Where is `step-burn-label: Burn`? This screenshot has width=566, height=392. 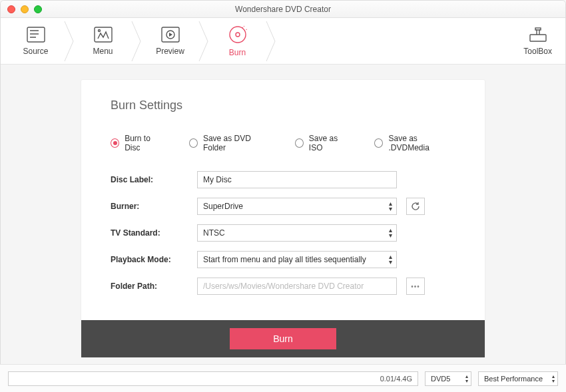 step-burn-label: Burn is located at coordinates (237, 53).